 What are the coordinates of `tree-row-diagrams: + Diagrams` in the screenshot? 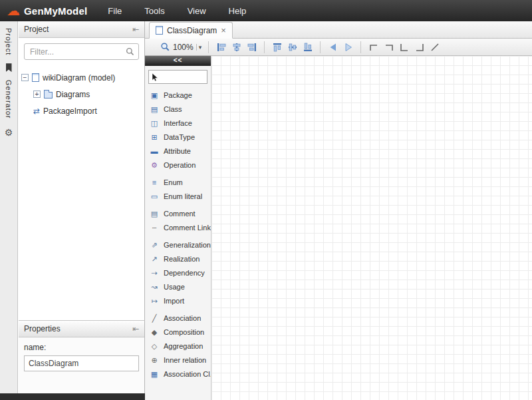 It's located at (88, 95).